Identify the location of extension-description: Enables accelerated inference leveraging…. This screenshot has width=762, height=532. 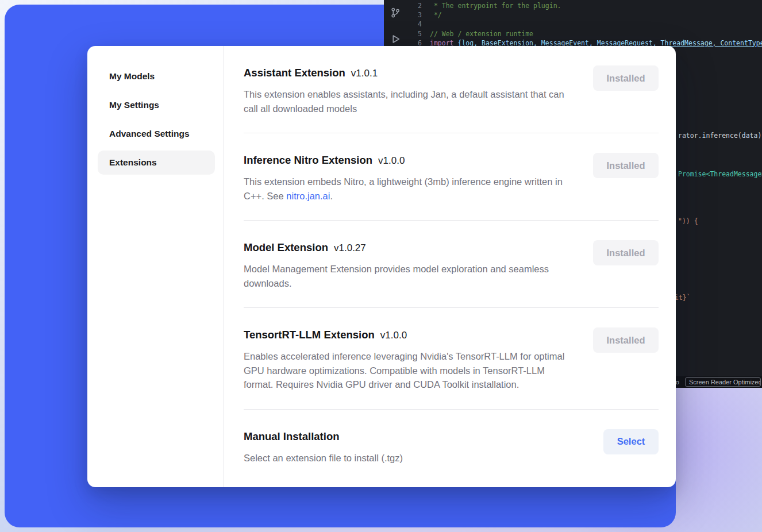
(409, 371).